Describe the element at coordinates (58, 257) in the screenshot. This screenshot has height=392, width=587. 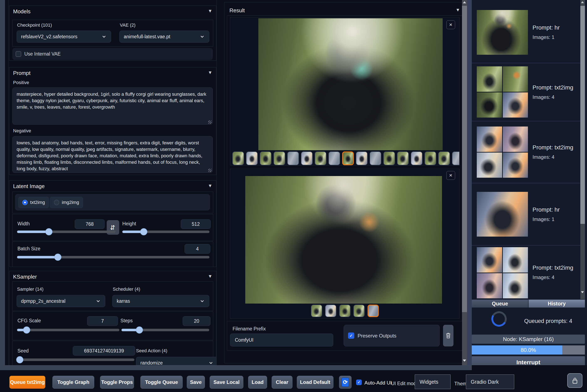
I see `batch-size-slider-handle` at that location.